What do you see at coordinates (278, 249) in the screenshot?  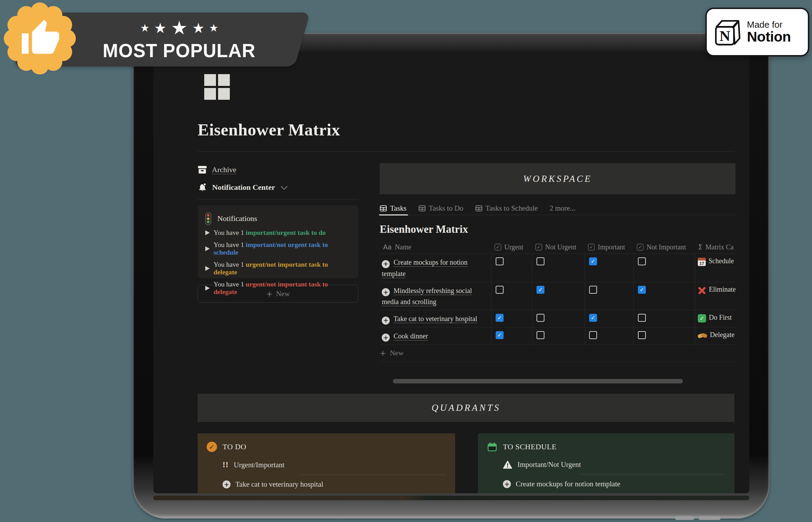 I see `notification-item: You have 1 important/not urgent task to …` at bounding box center [278, 249].